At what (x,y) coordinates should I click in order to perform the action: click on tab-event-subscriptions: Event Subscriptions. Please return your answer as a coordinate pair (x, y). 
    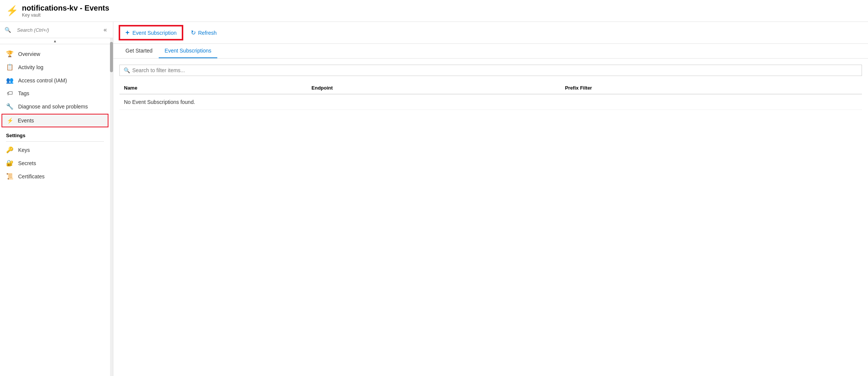
    Looking at the image, I should click on (188, 51).